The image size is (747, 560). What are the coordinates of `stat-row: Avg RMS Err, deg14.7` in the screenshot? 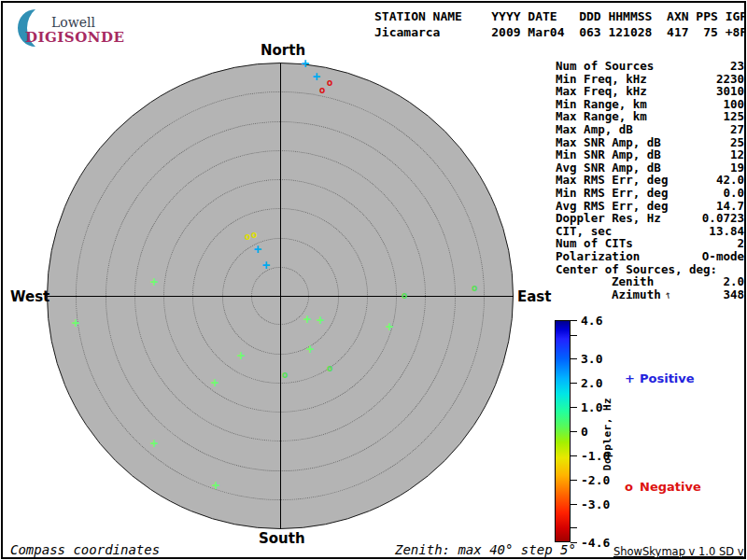 It's located at (650, 206).